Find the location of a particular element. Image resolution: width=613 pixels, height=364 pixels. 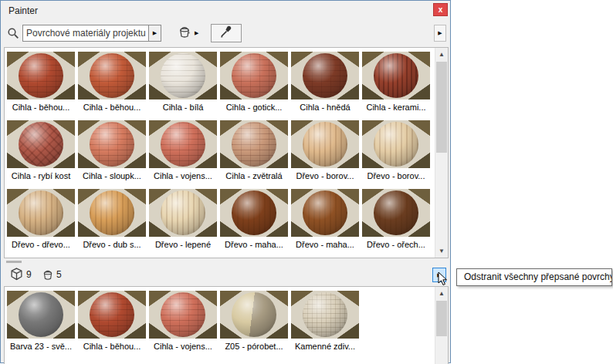

material-label: Dřevo - maha... is located at coordinates (254, 245).